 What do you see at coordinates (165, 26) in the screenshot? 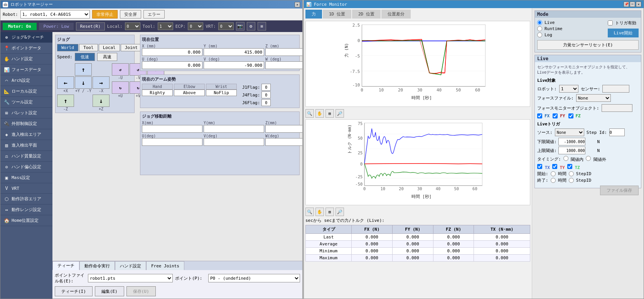
I see `tool-select: 1` at bounding box center [165, 26].